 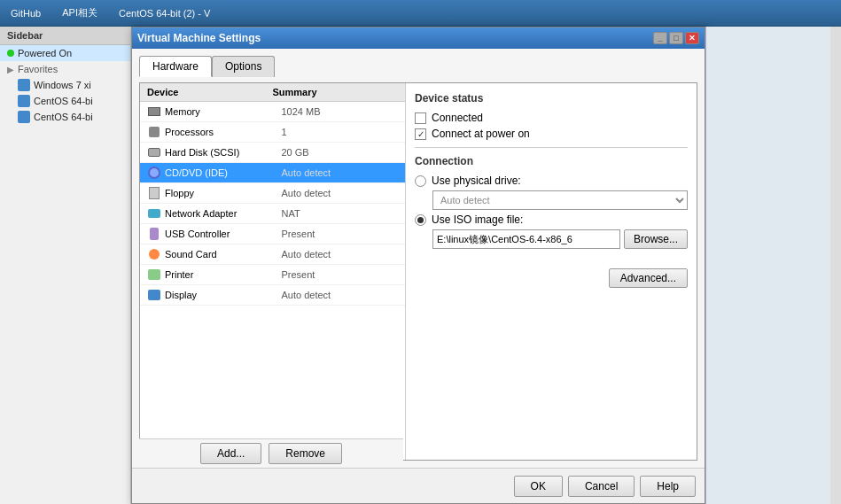 I want to click on sidebar-item-win7: Windows 7 xi, so click(x=66, y=85).